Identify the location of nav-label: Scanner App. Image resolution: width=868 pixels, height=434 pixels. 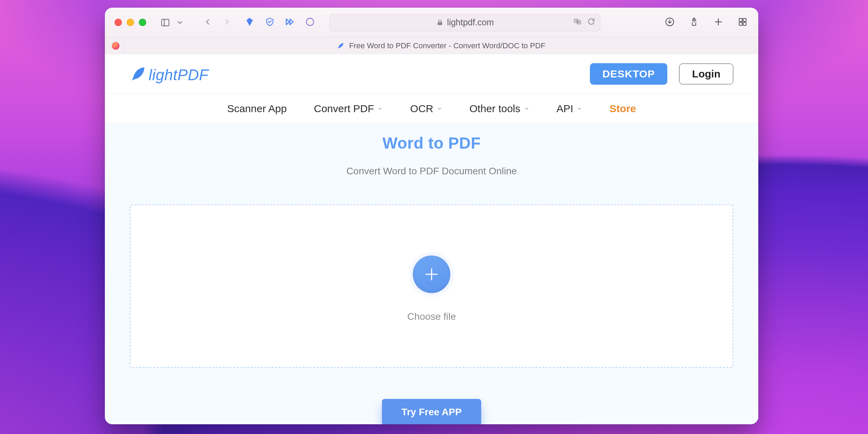
(257, 109).